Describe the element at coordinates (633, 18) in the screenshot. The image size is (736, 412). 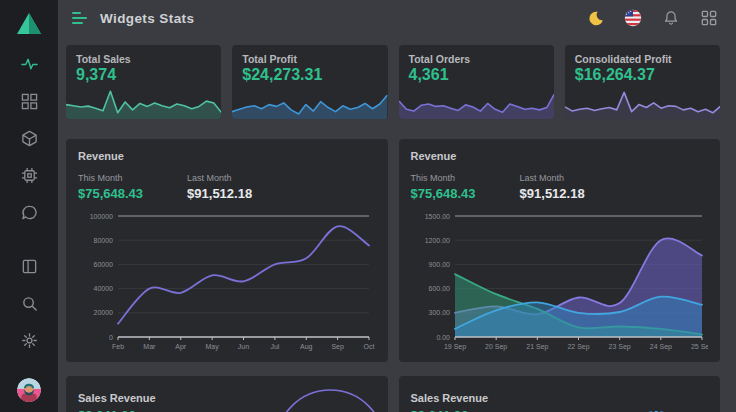
I see `us-flag-icon` at that location.